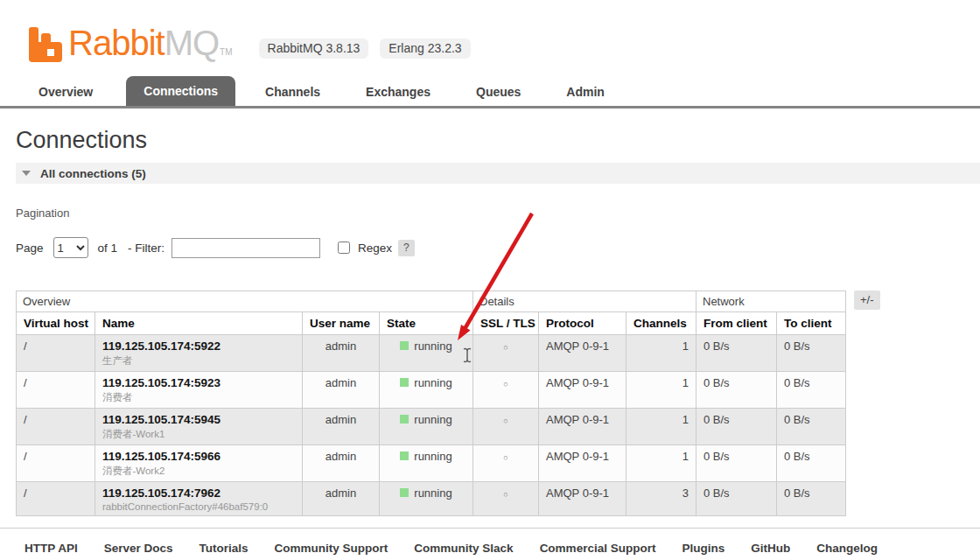  Describe the element at coordinates (199, 346) in the screenshot. I see `connection-link: 119.125.105.174:5922` at that location.